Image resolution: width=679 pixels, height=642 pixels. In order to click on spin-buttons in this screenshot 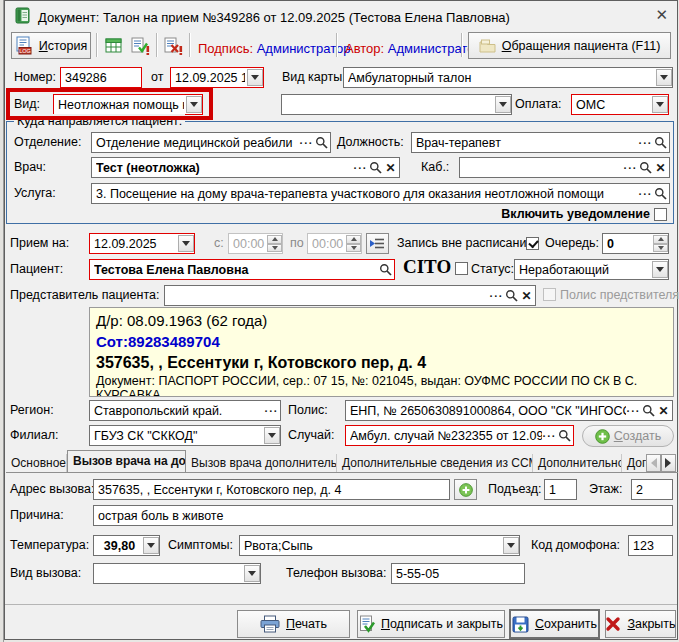, I will do `click(660, 244)`.